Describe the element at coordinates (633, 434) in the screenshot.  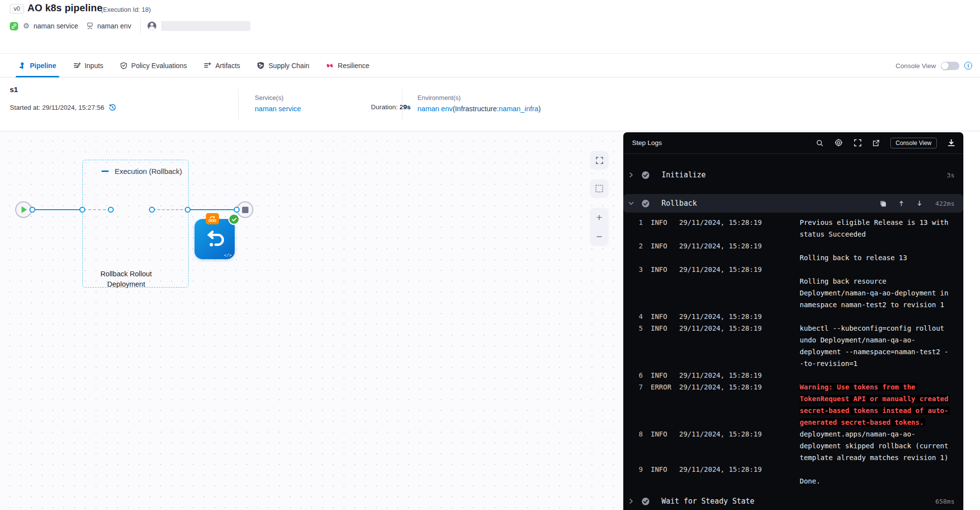
I see `log-line-number: 8` at that location.